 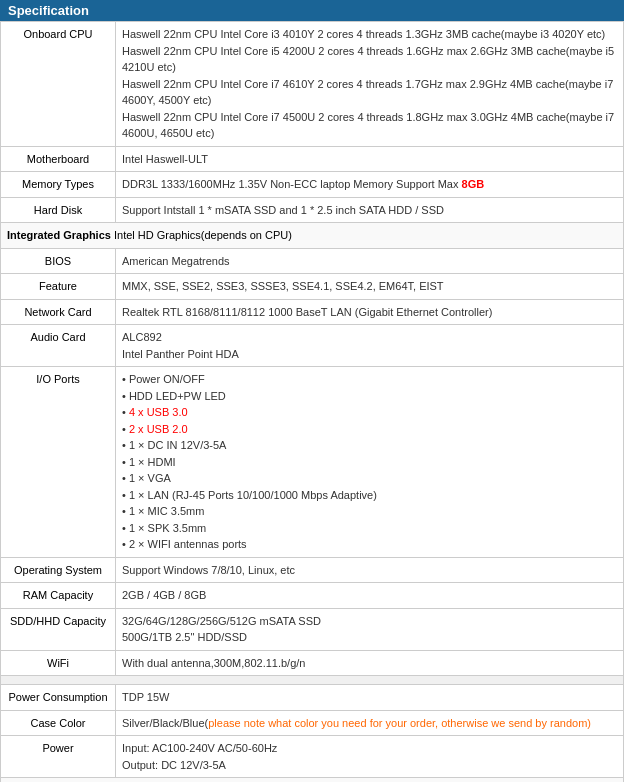 What do you see at coordinates (58, 663) in the screenshot?
I see `row-label: WiFi` at bounding box center [58, 663].